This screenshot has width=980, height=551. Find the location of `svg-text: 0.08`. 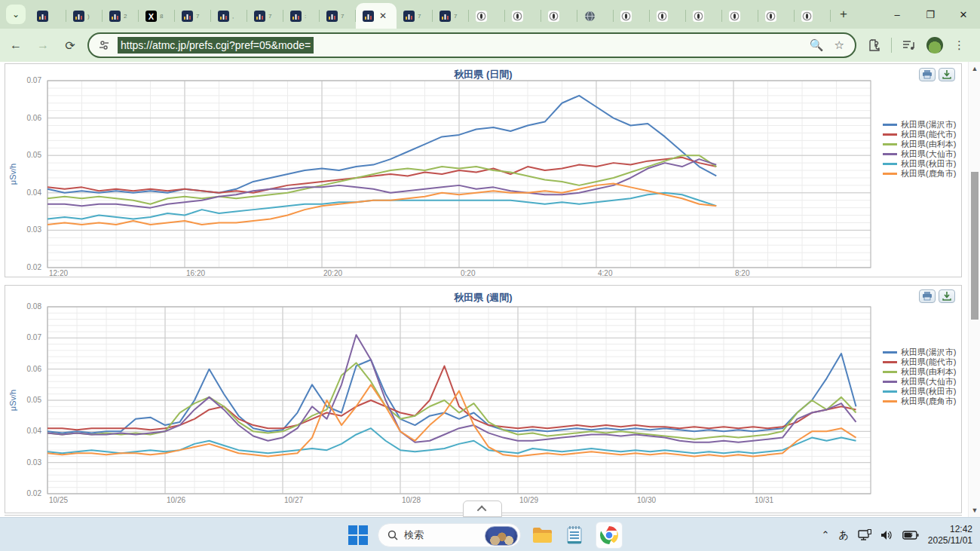

svg-text: 0.08 is located at coordinates (35, 306).